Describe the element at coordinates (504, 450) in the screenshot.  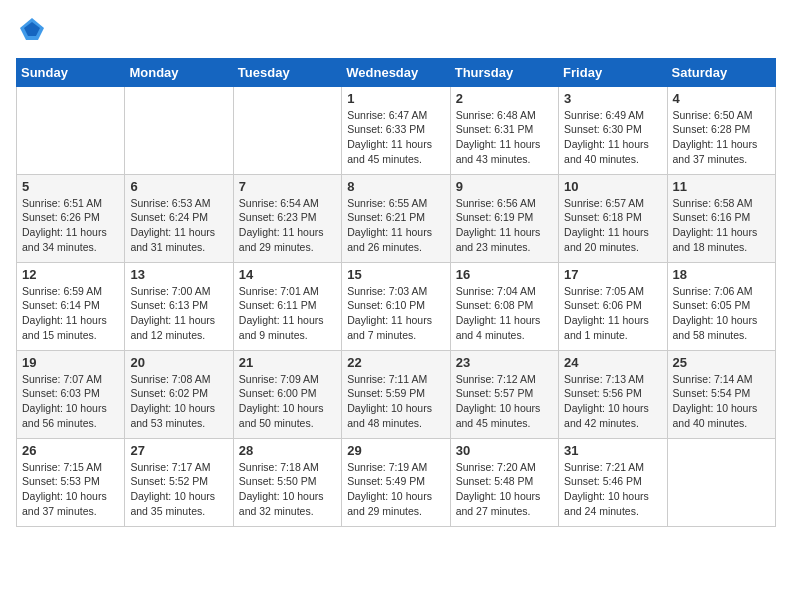
I see `day-number: 30` at that location.